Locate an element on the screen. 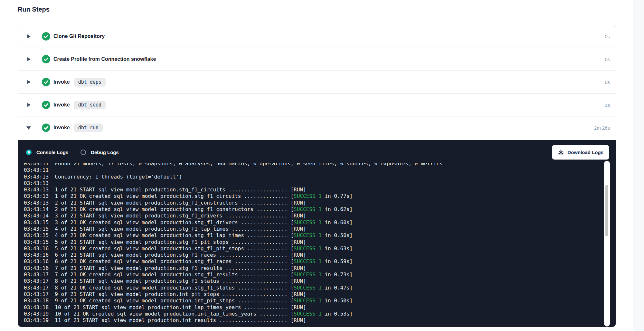 The width and height of the screenshot is (644, 331). step-row-clone-git-repository: Clone Git Repository0s is located at coordinates (317, 37).